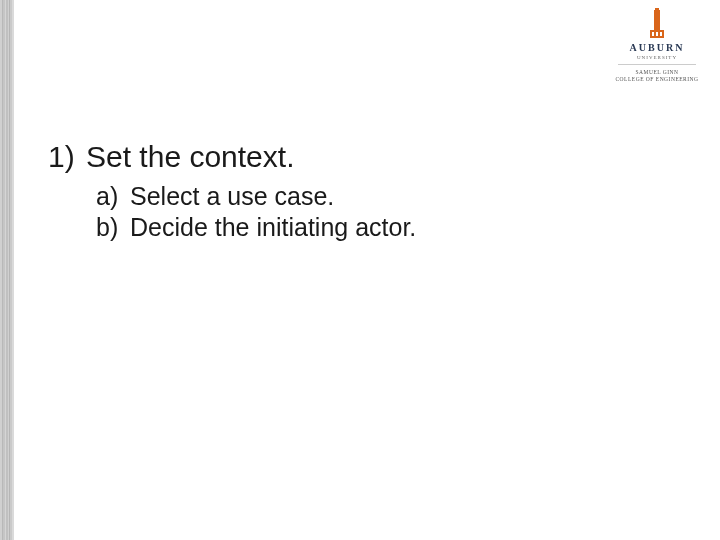  Describe the element at coordinates (369, 157) in the screenshot. I see `outline-item-1: 1) Set the context.` at that location.